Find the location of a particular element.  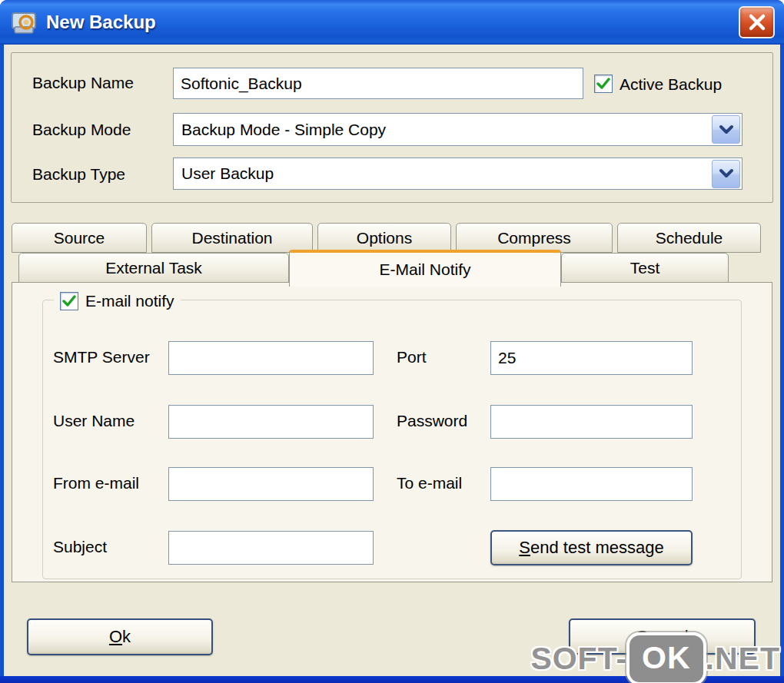

tab-schedule: Schedule is located at coordinates (689, 238).